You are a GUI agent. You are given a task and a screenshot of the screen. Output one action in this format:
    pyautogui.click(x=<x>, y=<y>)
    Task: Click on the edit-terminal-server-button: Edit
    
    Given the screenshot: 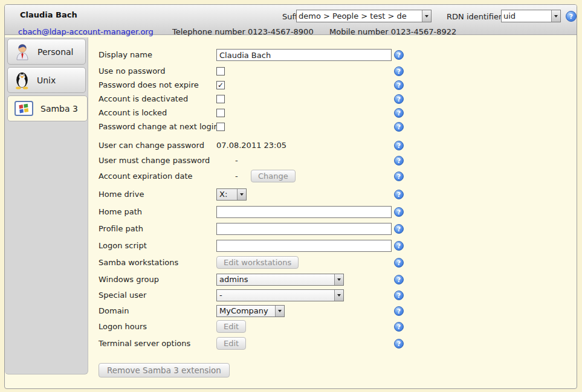 What is the action you would take?
    pyautogui.click(x=231, y=343)
    